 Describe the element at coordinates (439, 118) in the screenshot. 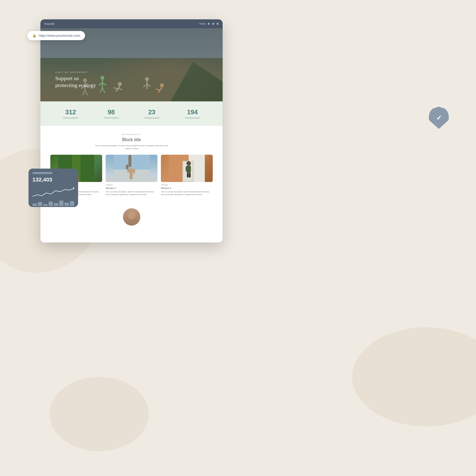

I see `shield-badge: ✓` at that location.